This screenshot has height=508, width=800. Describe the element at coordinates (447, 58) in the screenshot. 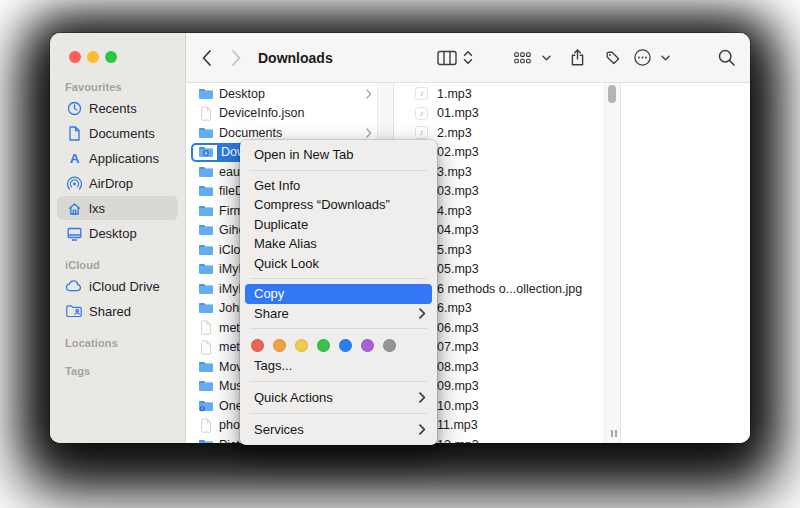

I see `column-view-icon` at that location.